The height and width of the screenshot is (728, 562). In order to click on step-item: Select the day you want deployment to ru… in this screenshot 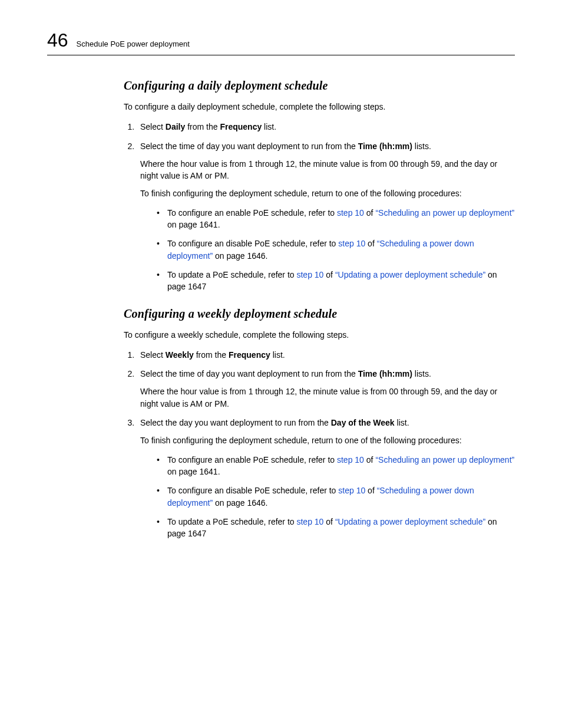, I will do `click(326, 478)`.